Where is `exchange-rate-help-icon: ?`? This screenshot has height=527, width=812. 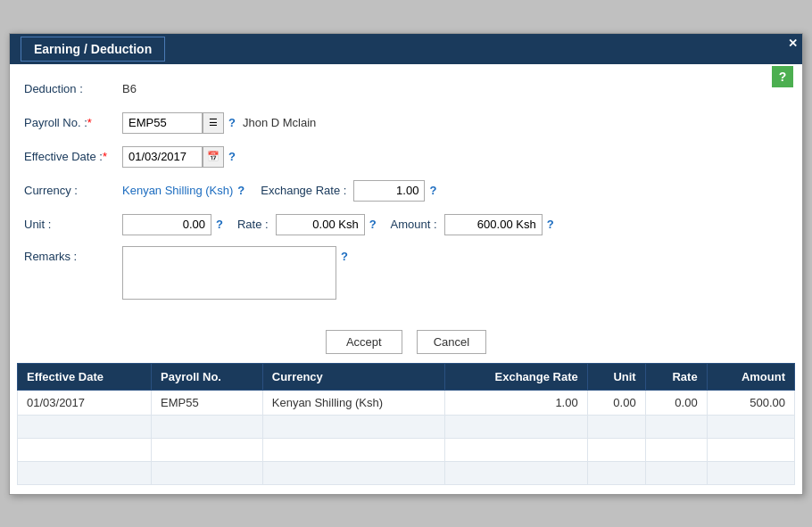 exchange-rate-help-icon: ? is located at coordinates (433, 191).